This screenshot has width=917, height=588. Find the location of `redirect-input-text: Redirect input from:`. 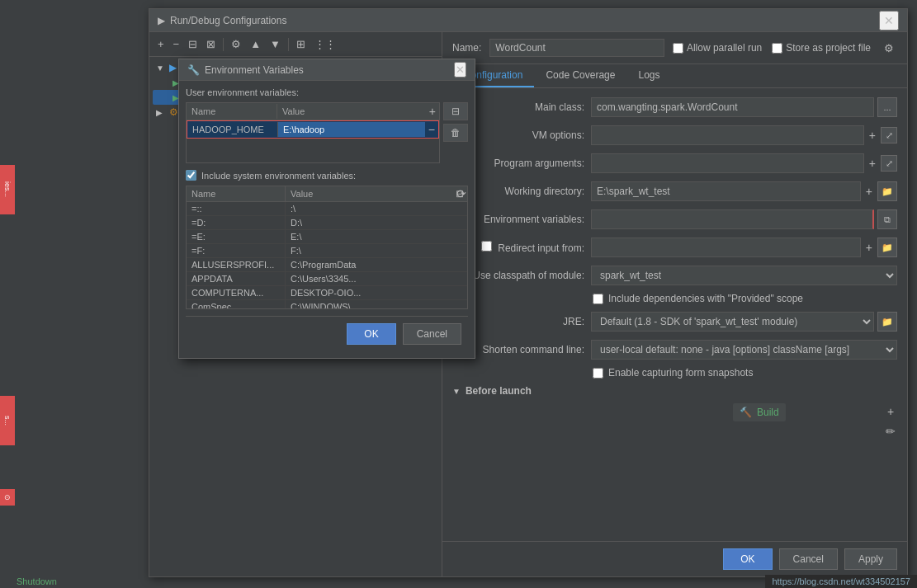

redirect-input-text: Redirect input from: is located at coordinates (541, 248).